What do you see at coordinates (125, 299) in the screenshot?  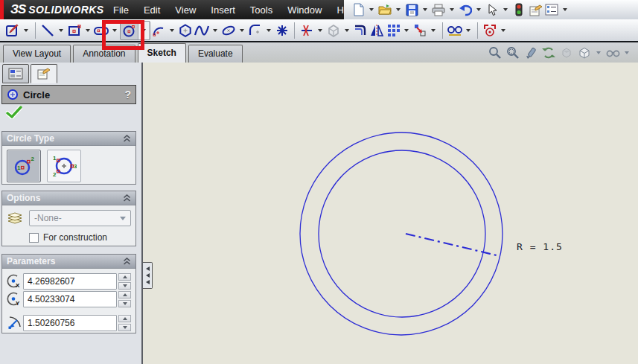 I see `center-y-spinner` at bounding box center [125, 299].